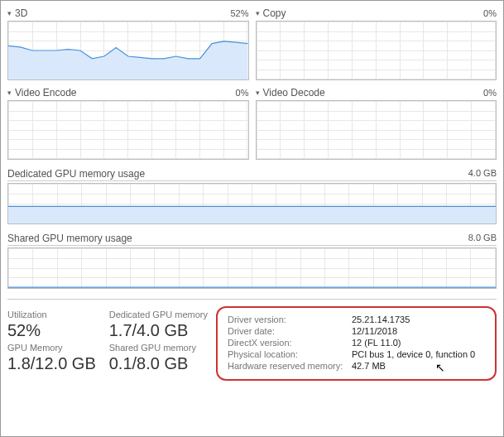 This screenshot has height=437, width=504. Describe the element at coordinates (377, 343) in the screenshot. I see `directx-value: 12 (FL 11.0)` at that location.